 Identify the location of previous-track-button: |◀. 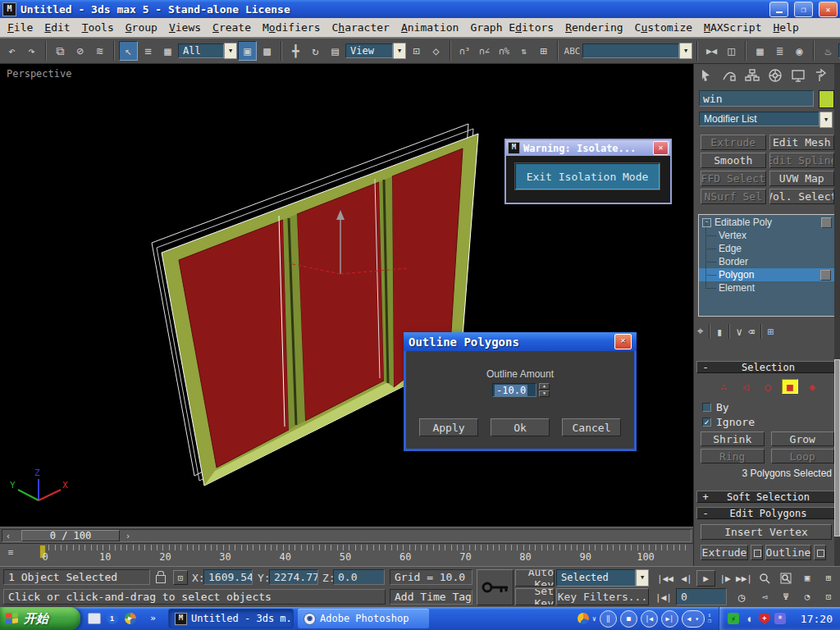
(650, 619).